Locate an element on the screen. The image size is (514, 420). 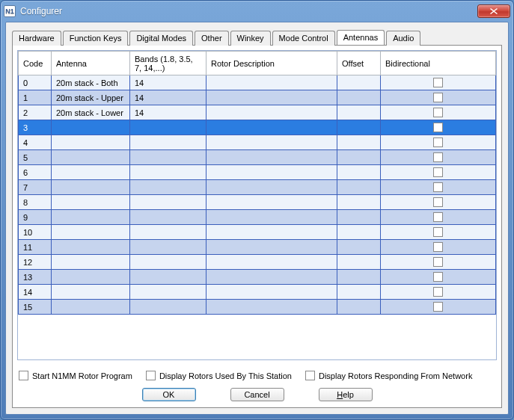
col-header-rotor: Rotor Description is located at coordinates (272, 64).